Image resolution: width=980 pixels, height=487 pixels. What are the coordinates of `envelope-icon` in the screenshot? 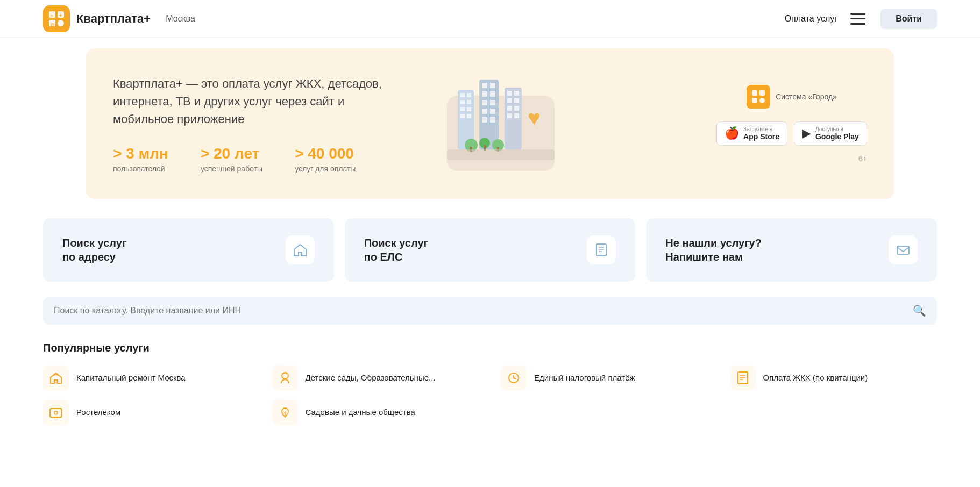 It's located at (903, 250).